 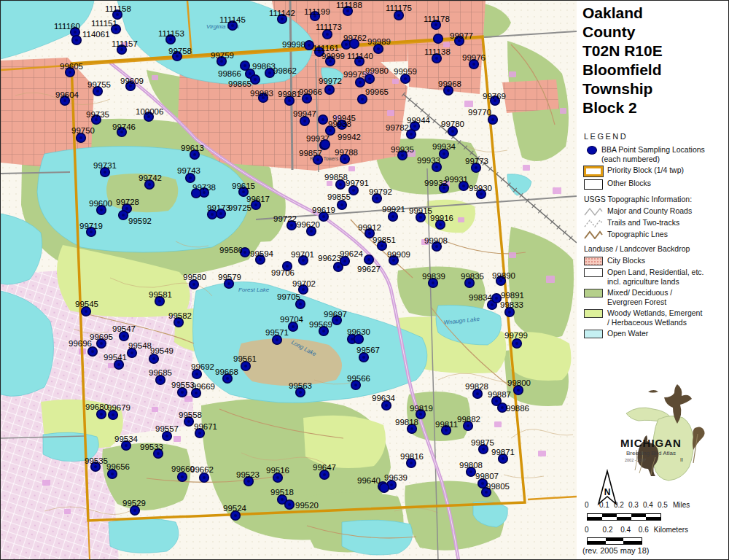 What do you see at coordinates (321, 324) in the screenshot?
I see `bba-point-number: 99569` at bounding box center [321, 324].